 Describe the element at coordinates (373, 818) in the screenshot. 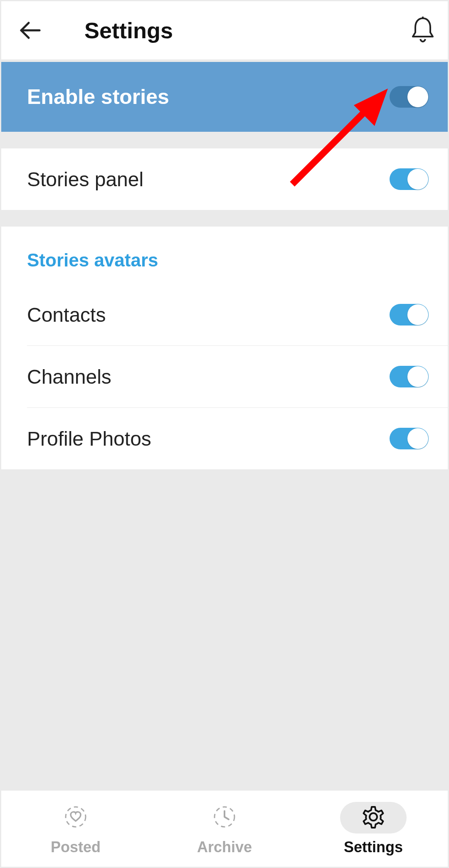

I see `gear-icon` at that location.